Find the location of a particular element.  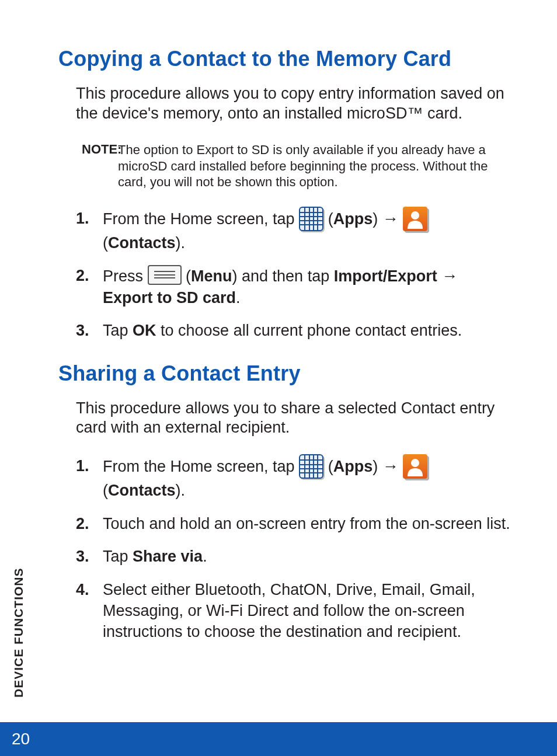

intro-copy-contact: This procedure allows you to copy entry … is located at coordinates (296, 104).